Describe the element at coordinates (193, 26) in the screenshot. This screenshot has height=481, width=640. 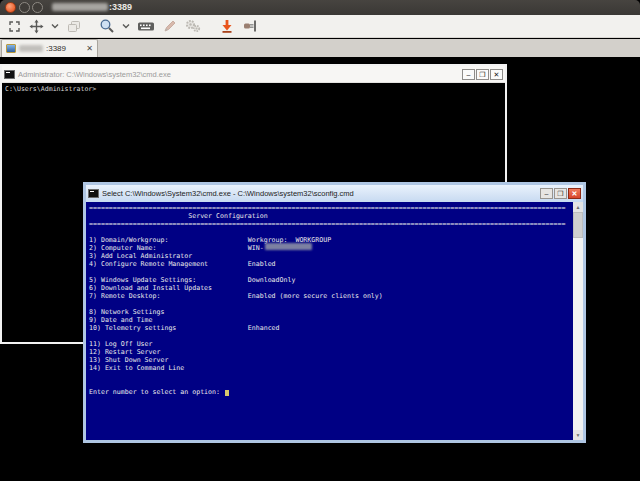
I see `gears-icon` at that location.